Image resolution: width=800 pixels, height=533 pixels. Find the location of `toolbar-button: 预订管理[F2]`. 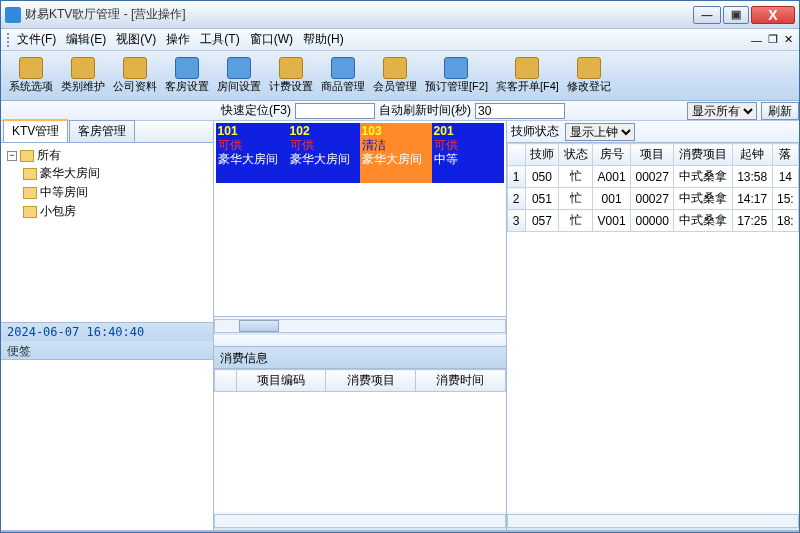

toolbar-button: 预订管理[F2] is located at coordinates (456, 76).